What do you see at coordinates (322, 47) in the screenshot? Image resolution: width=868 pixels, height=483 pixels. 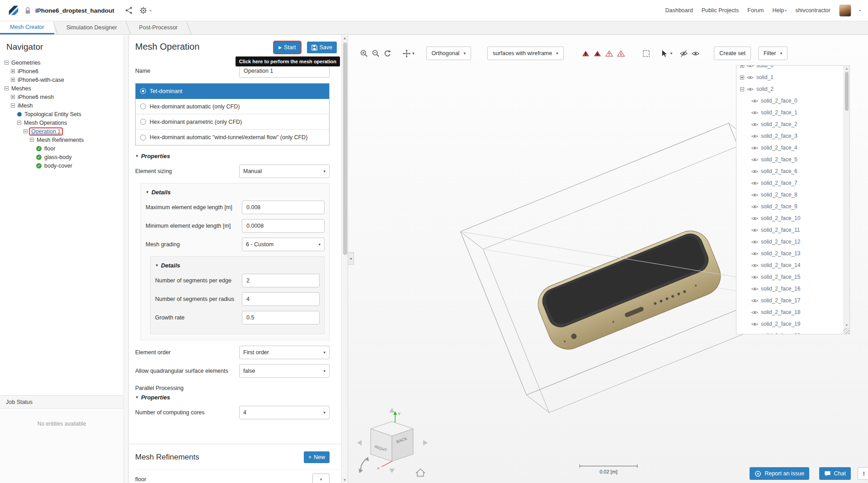 I see `save-button: Save` at bounding box center [322, 47].